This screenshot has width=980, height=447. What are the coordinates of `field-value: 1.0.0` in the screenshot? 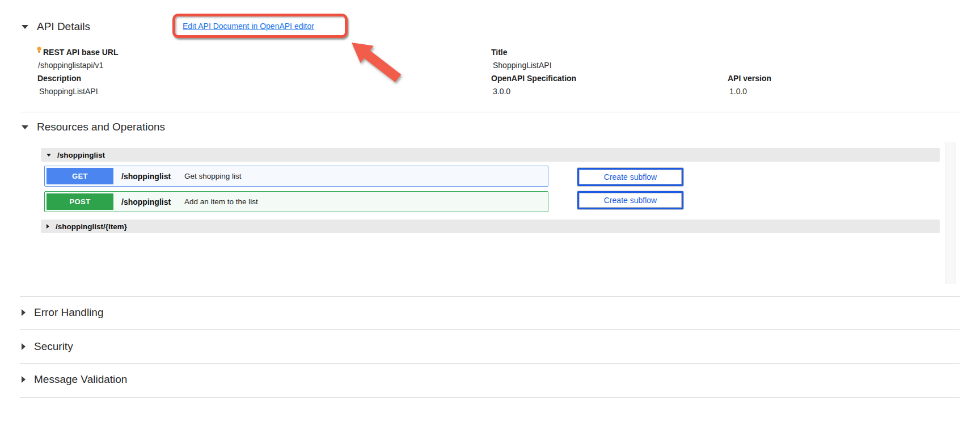 It's located at (750, 92).